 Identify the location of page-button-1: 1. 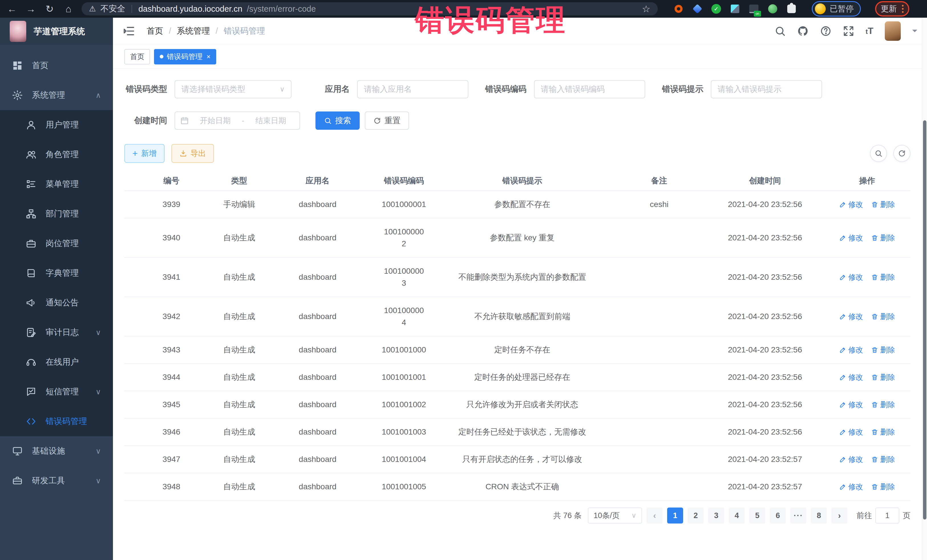
(675, 516).